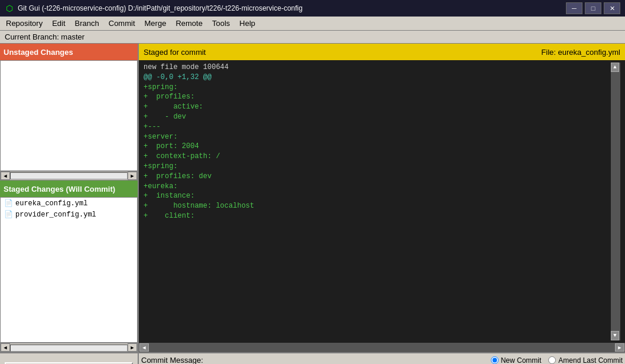 The width and height of the screenshot is (625, 364). I want to click on commit-header: Commit Message: New Commit Amend Last Co…, so click(382, 360).